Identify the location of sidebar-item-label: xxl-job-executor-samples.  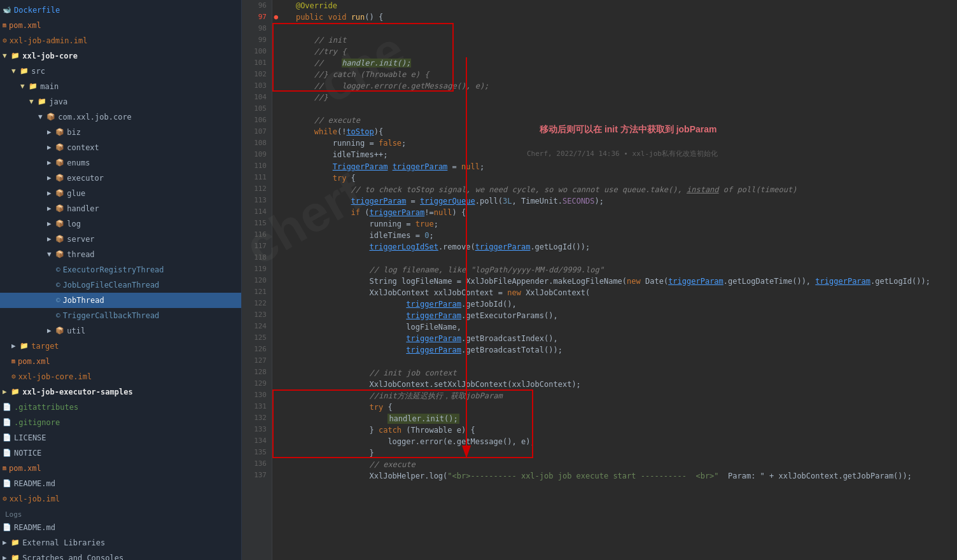
(78, 392).